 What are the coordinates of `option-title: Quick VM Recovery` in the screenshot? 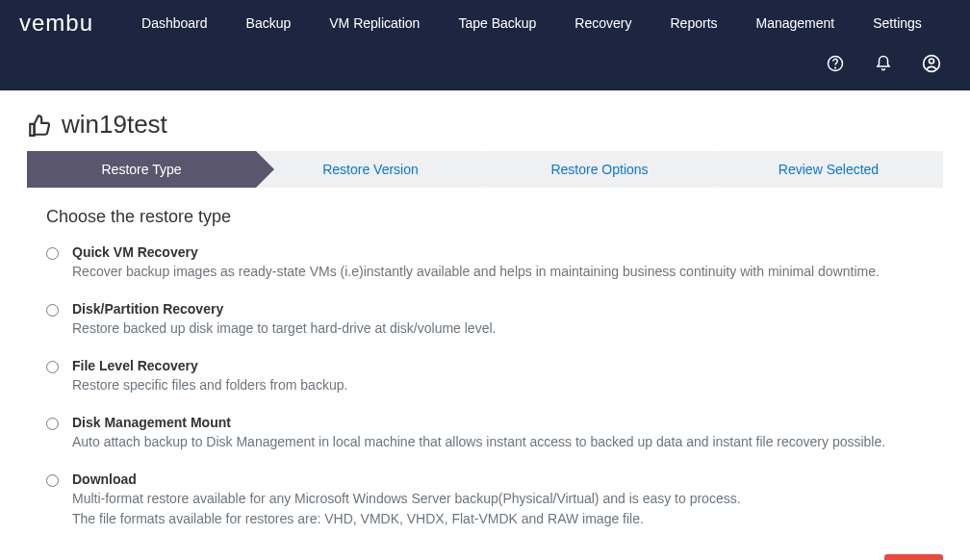 It's located at (498, 252).